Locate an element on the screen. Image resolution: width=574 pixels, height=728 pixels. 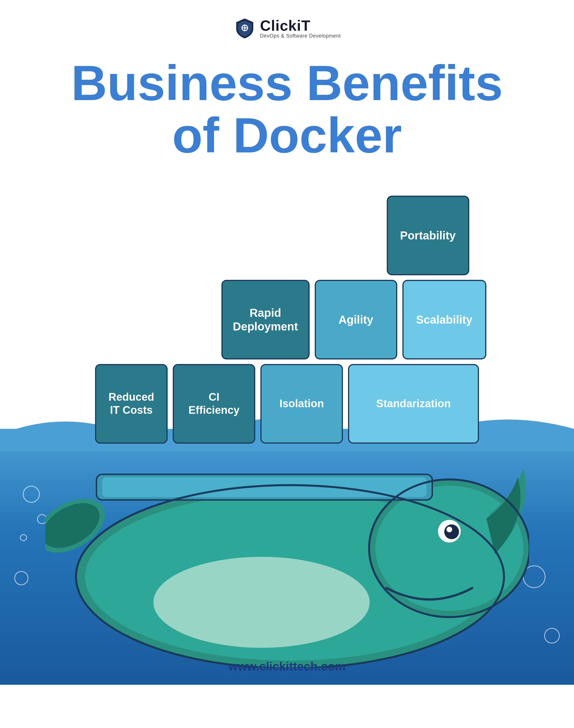
box-row-3: Reduced IT Costs CI Efficiency Isolation… is located at coordinates (287, 404).